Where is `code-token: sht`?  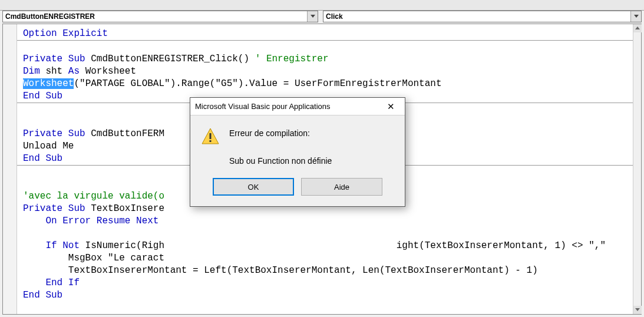 code-token: sht is located at coordinates (54, 71).